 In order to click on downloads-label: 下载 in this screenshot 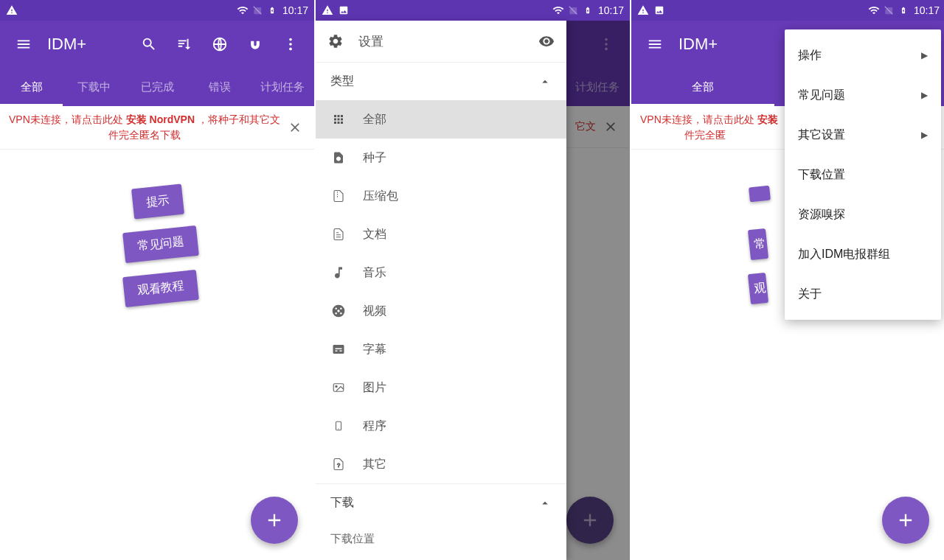, I will do `click(342, 503)`.